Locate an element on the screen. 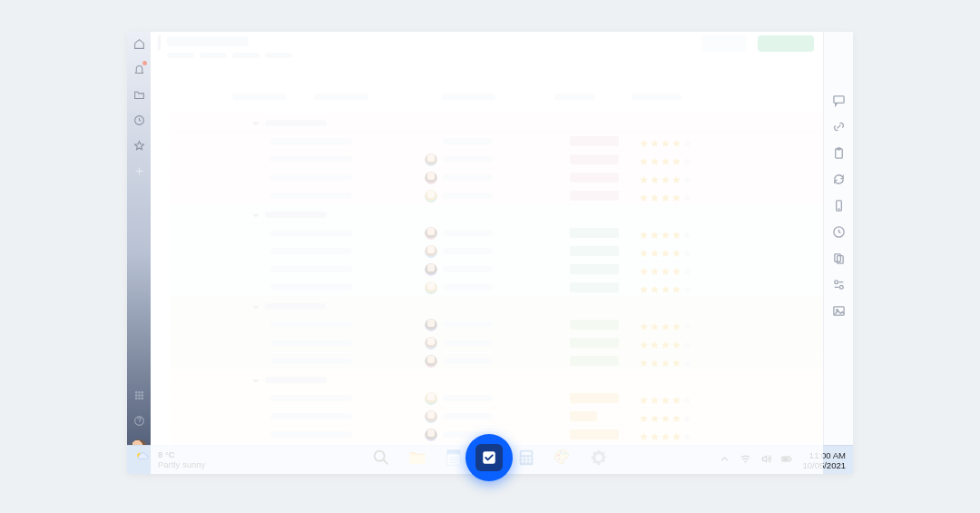  home-icon is located at coordinates (139, 44).